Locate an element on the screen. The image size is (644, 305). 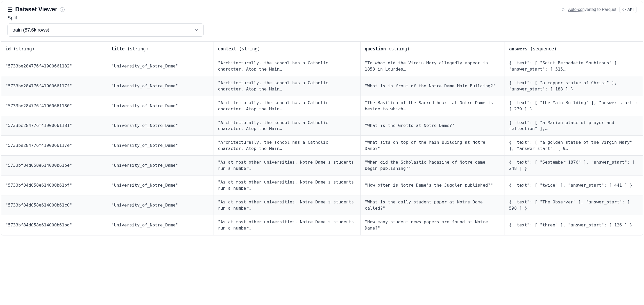
split-label: Split is located at coordinates (322, 18).